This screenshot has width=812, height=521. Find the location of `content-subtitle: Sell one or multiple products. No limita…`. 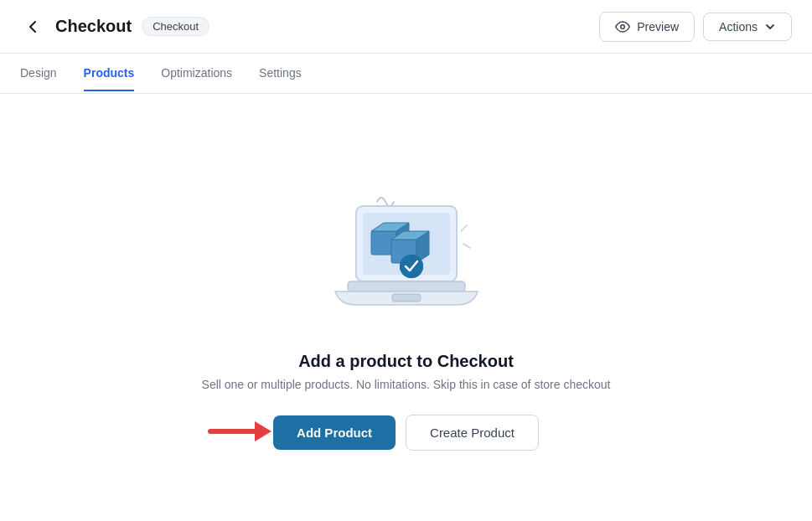

content-subtitle: Sell one or multiple products. No limita… is located at coordinates (406, 384).